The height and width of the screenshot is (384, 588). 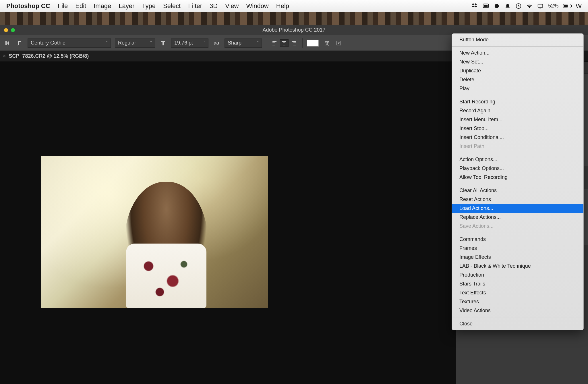 What do you see at coordinates (20, 43) in the screenshot?
I see `orientation-icon` at bounding box center [20, 43].